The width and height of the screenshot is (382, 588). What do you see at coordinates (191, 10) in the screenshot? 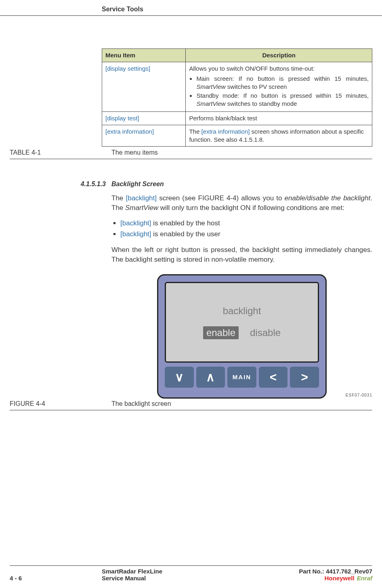
I see `section-header: Service Tools` at bounding box center [191, 10].